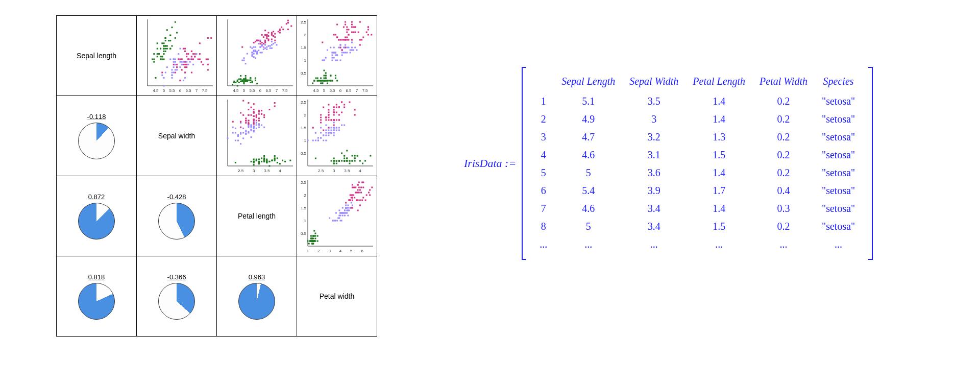 This screenshot has width=980, height=383. What do you see at coordinates (697, 173) in the screenshot?
I see `data-rows: 15.13.51.40.2"setosa"24.931.40.2"setosa"…` at bounding box center [697, 173].